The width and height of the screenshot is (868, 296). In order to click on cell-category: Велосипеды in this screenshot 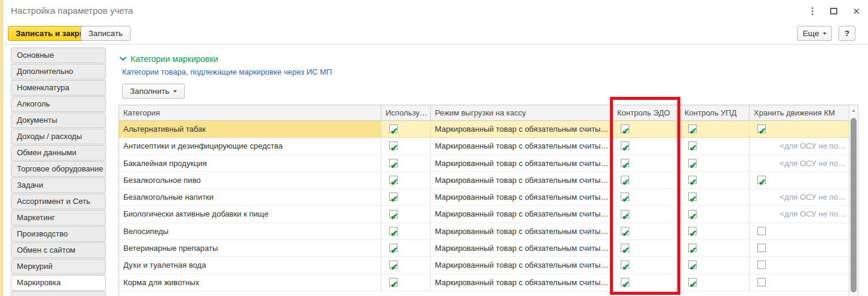, I will do `click(250, 232)`.